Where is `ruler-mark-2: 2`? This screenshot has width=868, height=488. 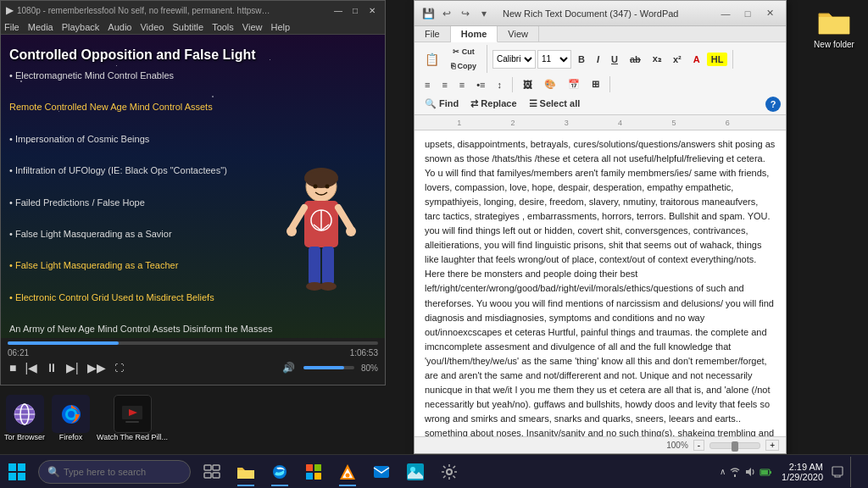
ruler-mark-2: 2 is located at coordinates (514, 123).